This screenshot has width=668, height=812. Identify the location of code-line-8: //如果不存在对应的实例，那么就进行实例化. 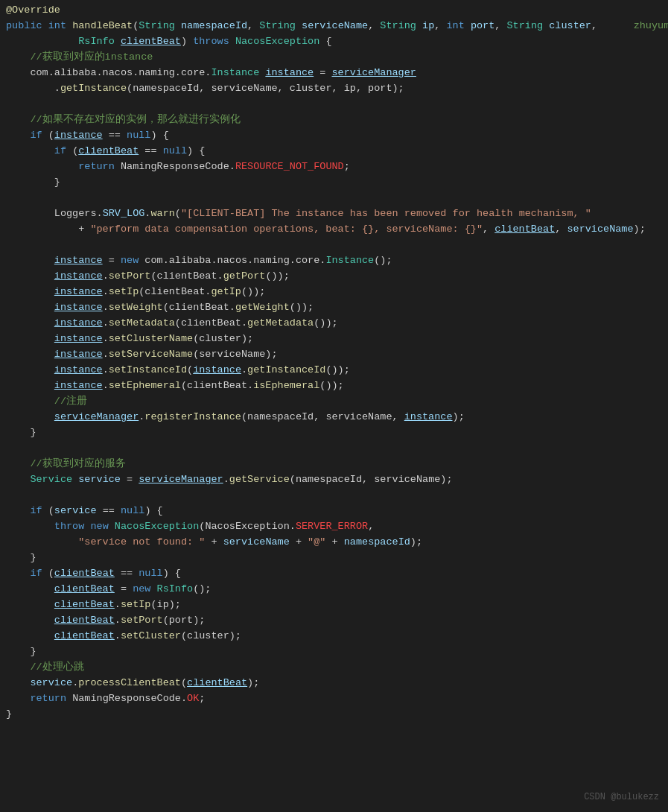
(334, 121).